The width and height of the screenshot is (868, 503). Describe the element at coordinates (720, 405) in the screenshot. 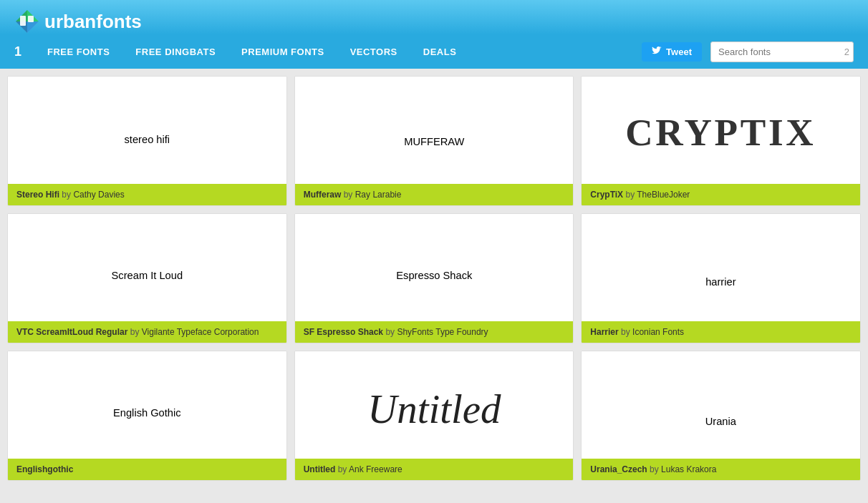

I see `font-preview-svg: Urania` at that location.